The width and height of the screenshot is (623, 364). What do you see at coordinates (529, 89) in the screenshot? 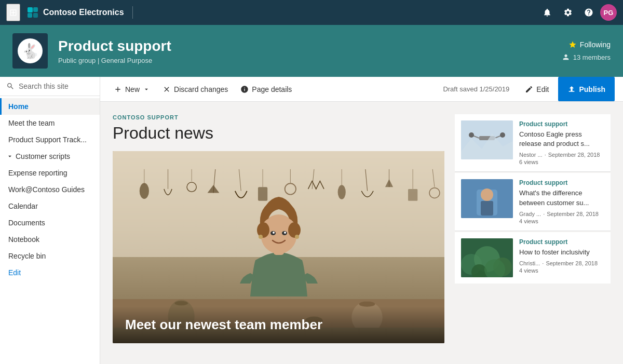
I see `edit-icon` at bounding box center [529, 89].